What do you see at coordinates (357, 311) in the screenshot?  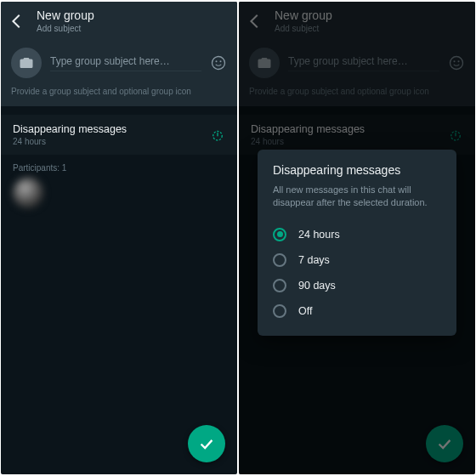 I see `radio-option-off: Off` at bounding box center [357, 311].